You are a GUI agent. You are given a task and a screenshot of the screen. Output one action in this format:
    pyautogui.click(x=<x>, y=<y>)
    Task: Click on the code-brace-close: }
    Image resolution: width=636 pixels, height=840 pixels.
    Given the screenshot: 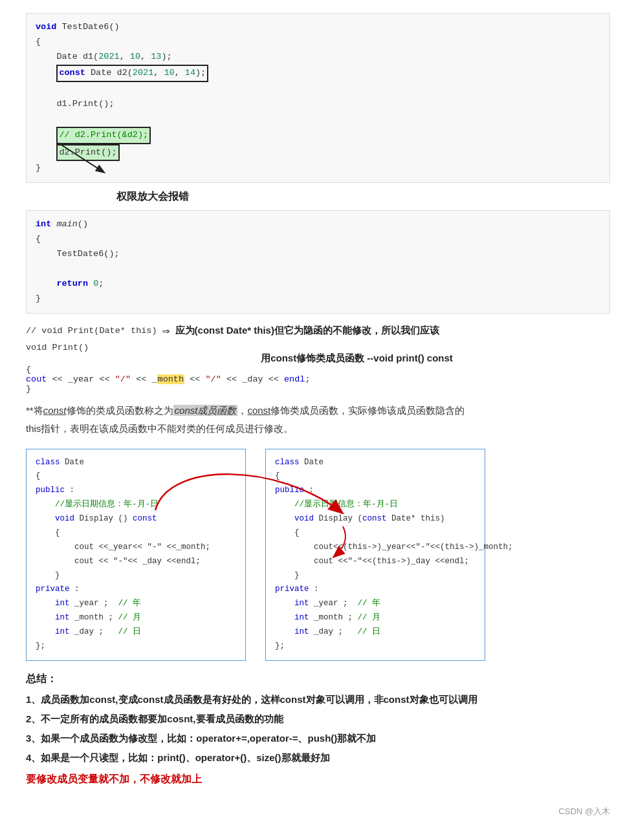 What is the action you would take?
    pyautogui.click(x=318, y=389)
    